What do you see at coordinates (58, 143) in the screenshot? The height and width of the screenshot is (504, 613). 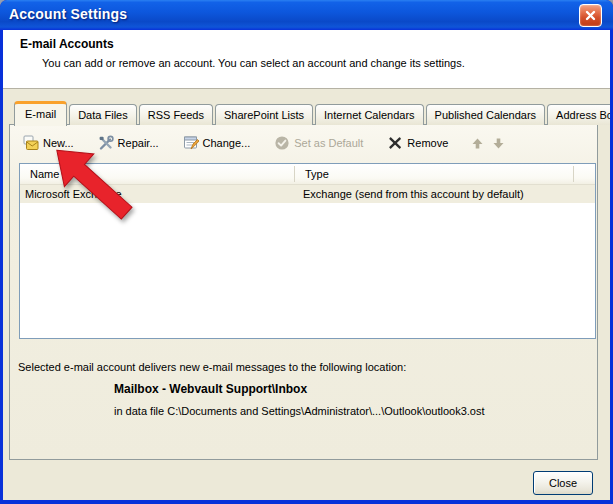 I see `new-account-label: New...` at bounding box center [58, 143].